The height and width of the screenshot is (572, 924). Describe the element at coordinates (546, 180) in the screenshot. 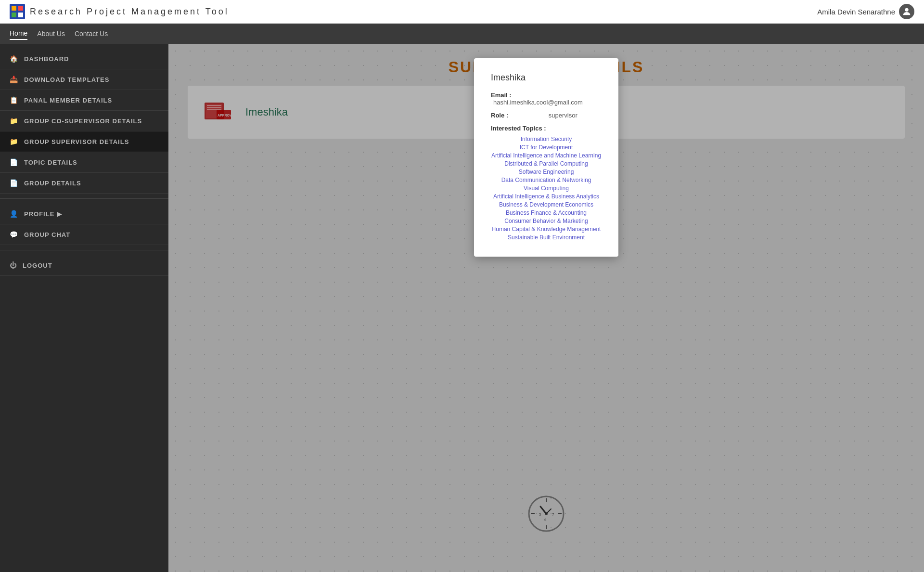

I see `topic-item: Data Communication & Networking` at that location.